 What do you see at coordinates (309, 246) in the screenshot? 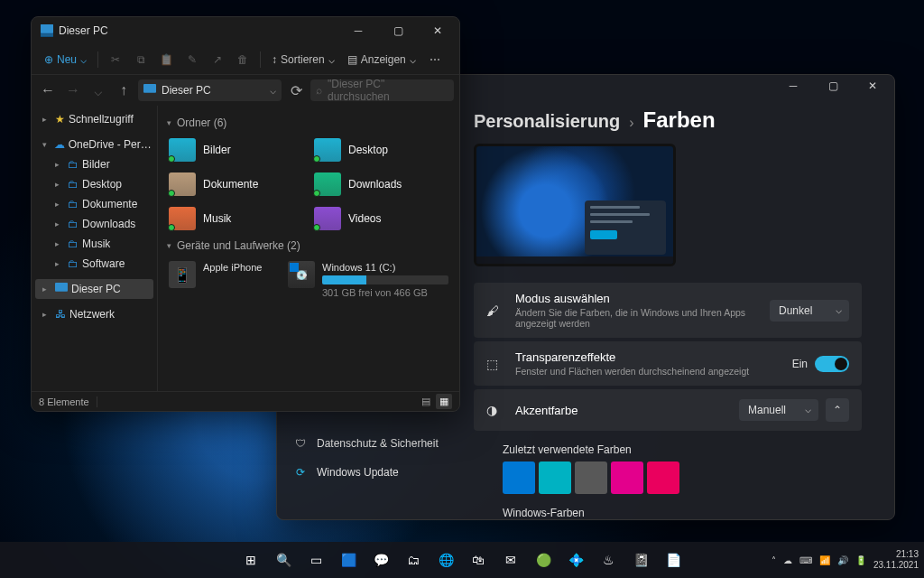
I see `group-header-devices: Geräte und Laufwerke (2)` at bounding box center [309, 246].